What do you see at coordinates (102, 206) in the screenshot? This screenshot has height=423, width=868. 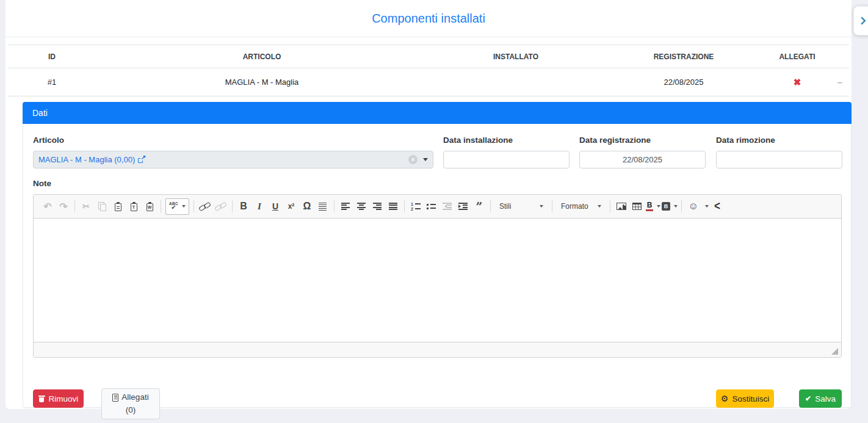 I see `copy-icon` at bounding box center [102, 206].